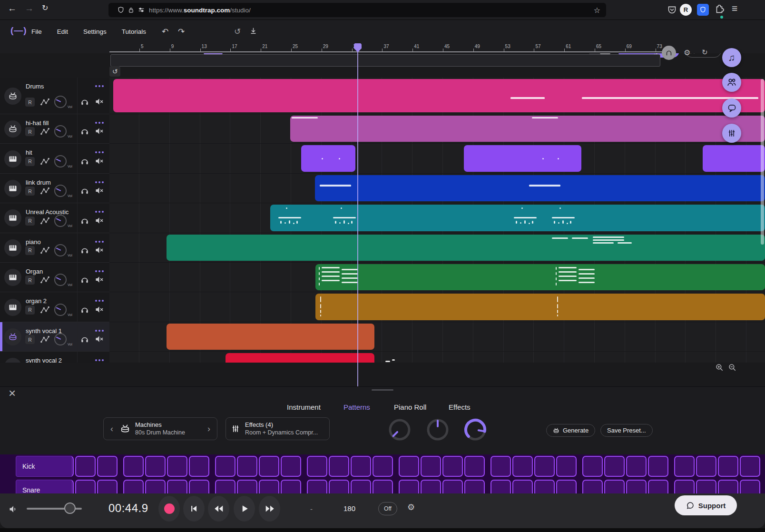 This screenshot has width=765, height=532. What do you see at coordinates (115, 71) in the screenshot?
I see `loop-toggle-button: ↺` at bounding box center [115, 71].